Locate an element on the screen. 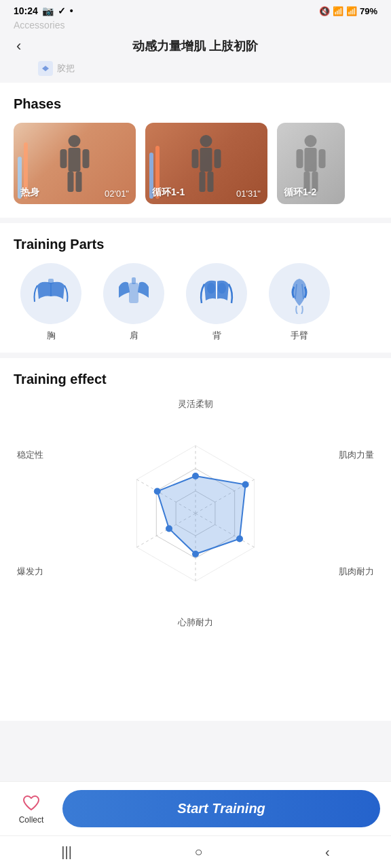  part-circle-arm is located at coordinates (299, 294).